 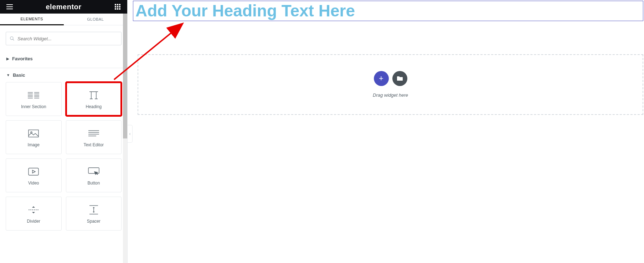 What do you see at coordinates (34, 221) in the screenshot?
I see `widget-label: Divider` at bounding box center [34, 221].